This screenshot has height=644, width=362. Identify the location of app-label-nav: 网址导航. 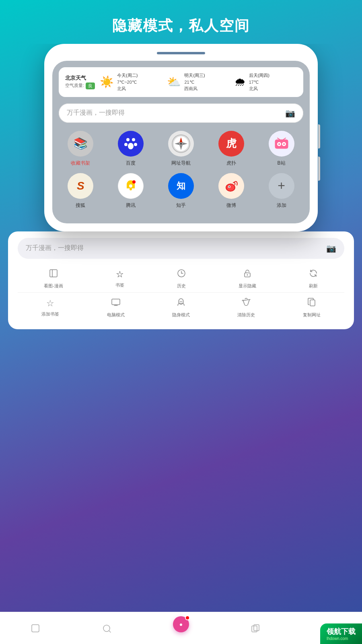
(181, 163).